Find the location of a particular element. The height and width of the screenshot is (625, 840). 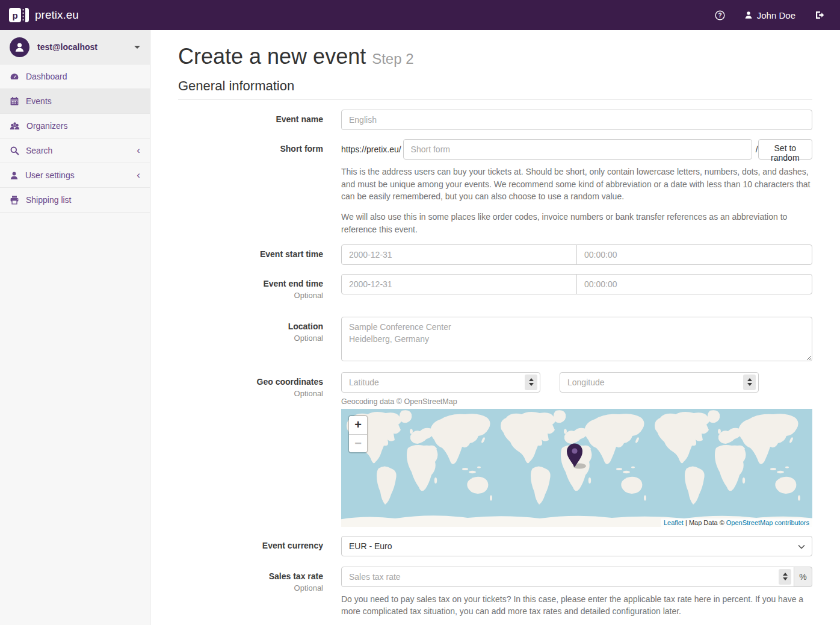

dashboard-icon is located at coordinates (14, 76).